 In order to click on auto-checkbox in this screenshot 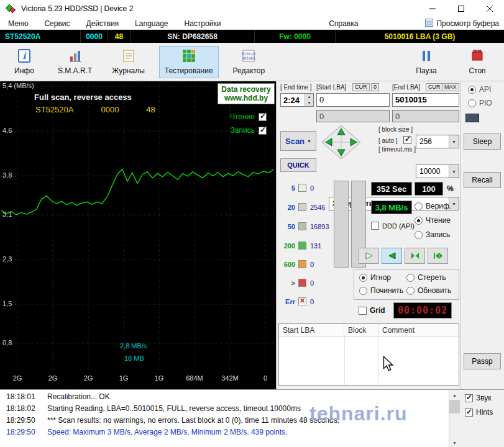, I will do `click(408, 140)`.